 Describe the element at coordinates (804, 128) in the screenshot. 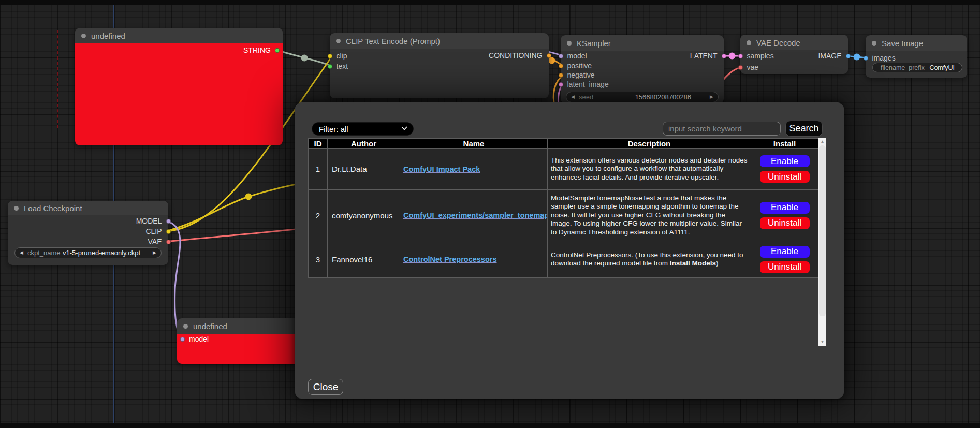

I see `search-button: Search` at that location.